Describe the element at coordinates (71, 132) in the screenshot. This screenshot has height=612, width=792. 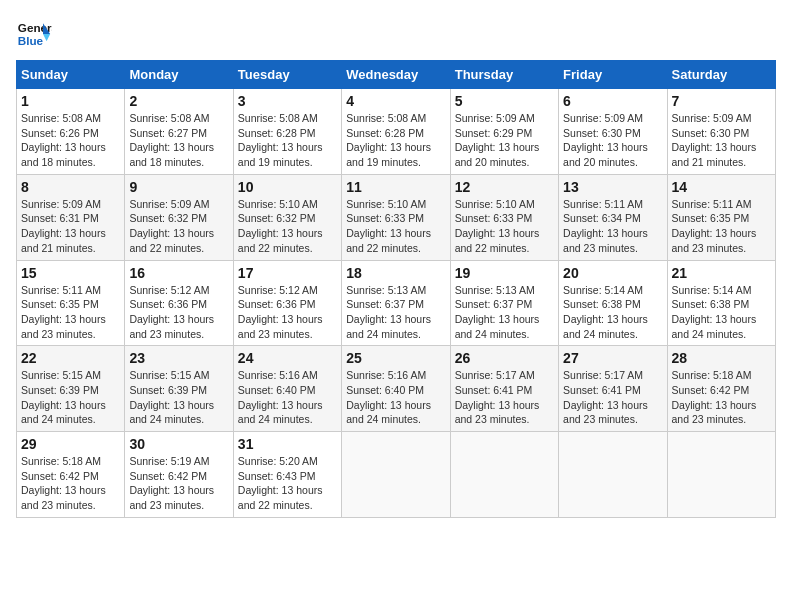
I see `calendar-cell: 1Sunrise: 5:08 AMSunset: 6:26 PMDaylight…` at that location.